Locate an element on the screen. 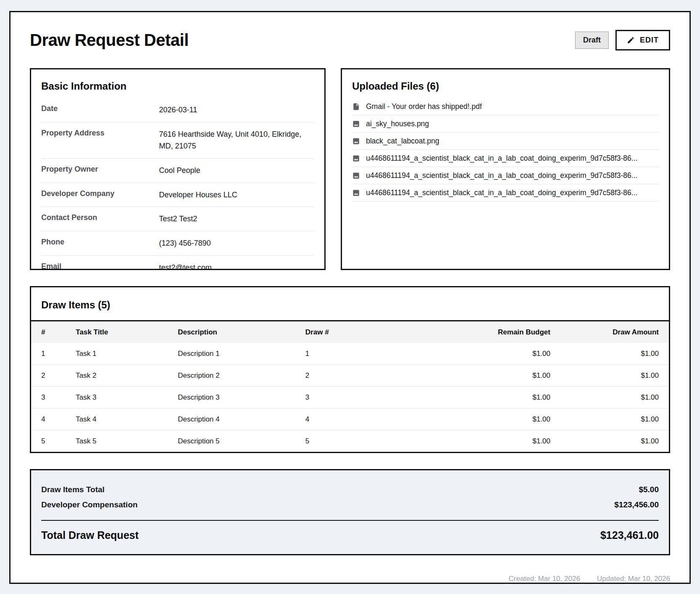 The image size is (700, 594). totals-value: $5.00 is located at coordinates (649, 490).